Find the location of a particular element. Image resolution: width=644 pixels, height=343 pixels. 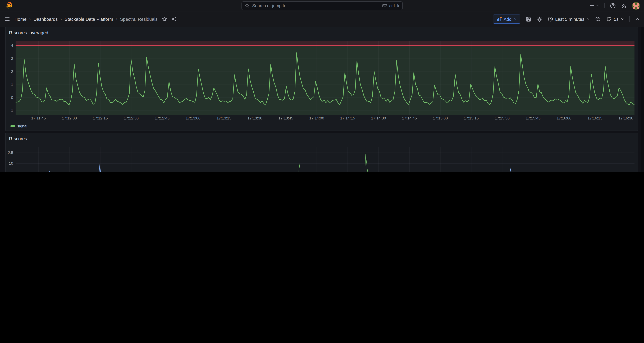

grafana-logo-icon is located at coordinates (9, 6).